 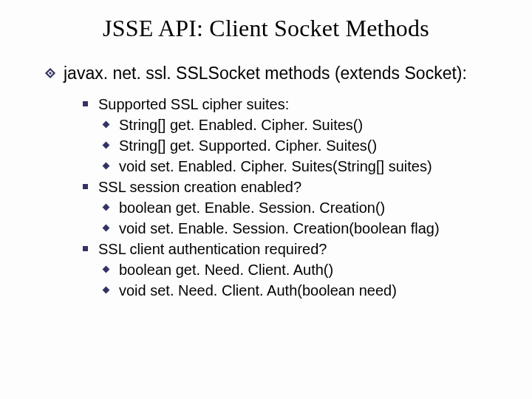 I want to click on bullet-level3: void set. Need. Client. Auth(boolean nee…, so click(x=302, y=290).